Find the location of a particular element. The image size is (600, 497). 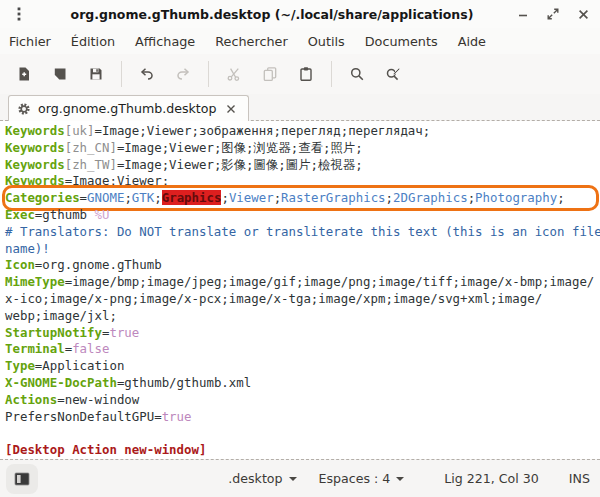

code-line: x-ico;image/x-png;image/x-pcx;image/x-tg… is located at coordinates (302, 300).